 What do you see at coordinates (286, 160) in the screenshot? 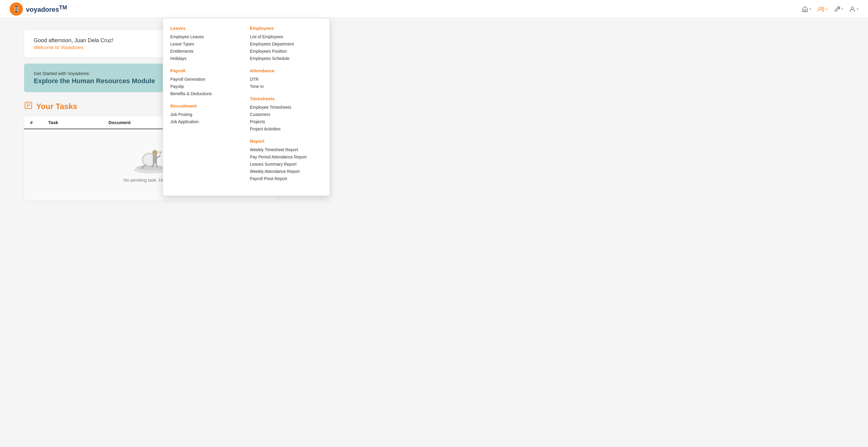
I see `menu-section-report: Report Weekly Timesheet Report Pay Perio…` at bounding box center [286, 160].